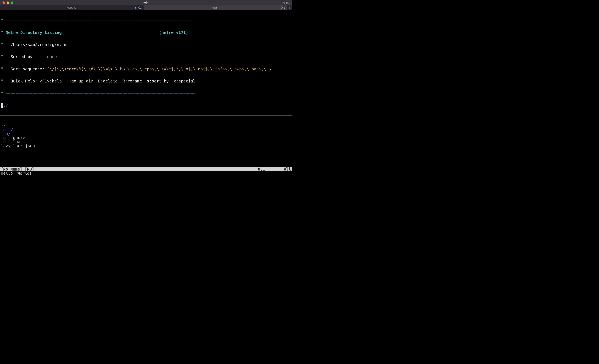 The image size is (599, 364). I want to click on tab-bar: esbuild ⌘1 nvim ⌘2 +, so click(146, 8).